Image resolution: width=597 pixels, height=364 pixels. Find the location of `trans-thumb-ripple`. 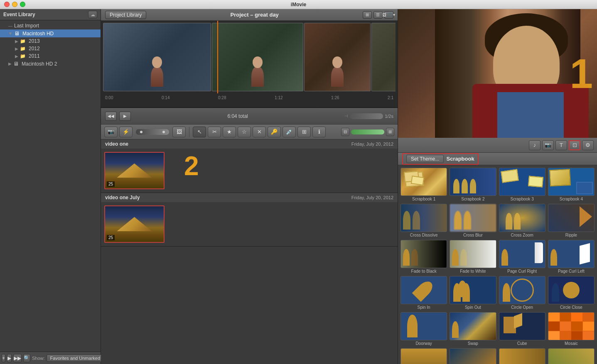

trans-thumb-ripple is located at coordinates (571, 218).